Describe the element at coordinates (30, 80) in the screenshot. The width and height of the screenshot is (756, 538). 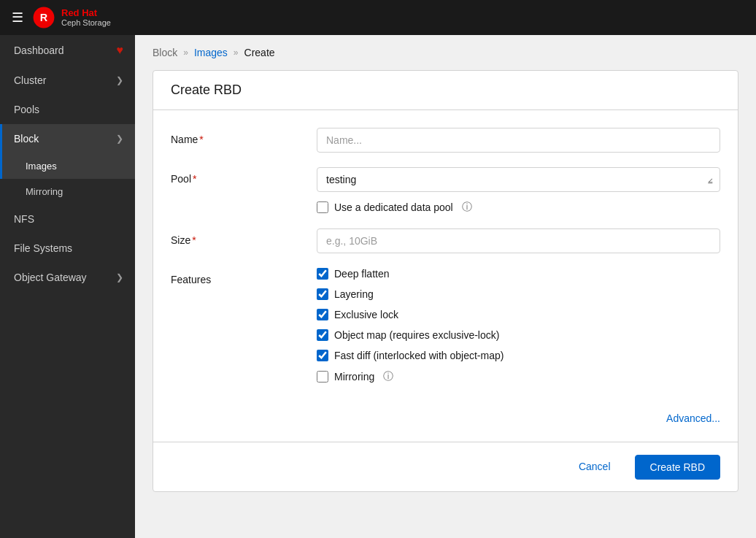
I see `sidebar-cluster-label: Cluster` at that location.